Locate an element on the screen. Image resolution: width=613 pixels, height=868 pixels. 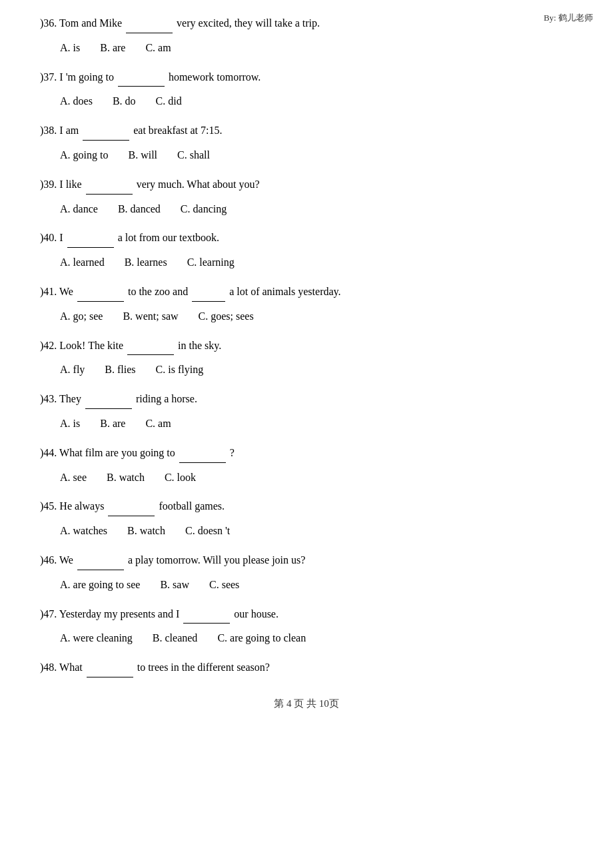
question-q41: )41. We to the zoo and a lot of animals … is located at coordinates (306, 304).